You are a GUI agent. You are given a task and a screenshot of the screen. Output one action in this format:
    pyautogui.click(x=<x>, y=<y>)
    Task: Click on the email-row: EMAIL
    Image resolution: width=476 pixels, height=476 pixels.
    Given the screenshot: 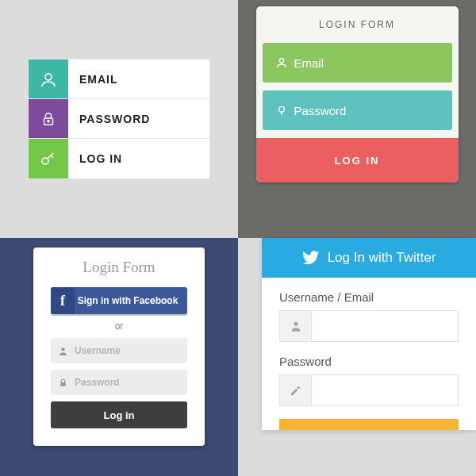 What is the action you would take?
    pyautogui.click(x=119, y=79)
    